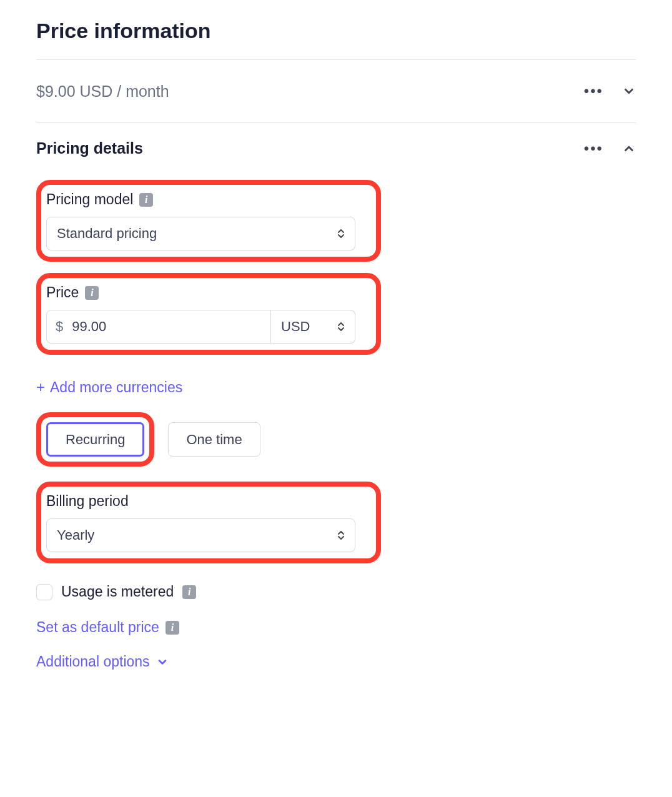 Image resolution: width=672 pixels, height=797 pixels. I want to click on billing-period-select: Yearly, so click(201, 535).